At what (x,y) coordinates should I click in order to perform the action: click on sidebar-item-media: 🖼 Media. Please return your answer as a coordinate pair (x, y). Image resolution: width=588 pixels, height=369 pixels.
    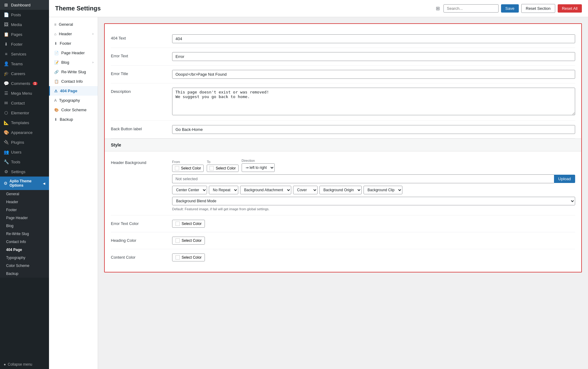
    Looking at the image, I should click on (24, 25).